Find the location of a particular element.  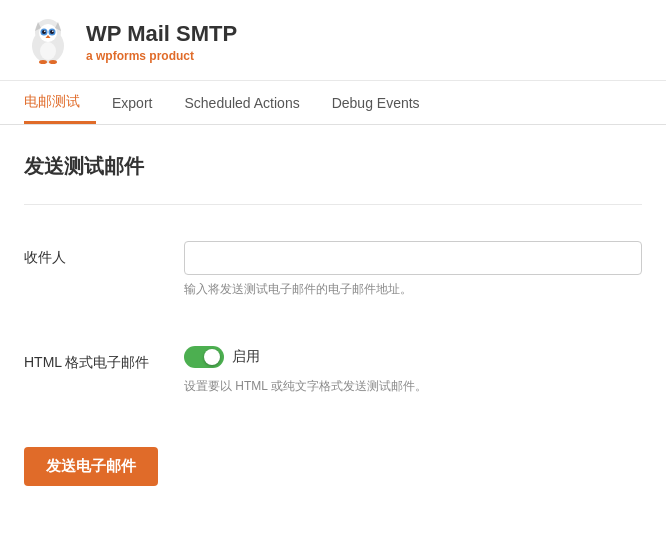

toggle-track is located at coordinates (204, 357).